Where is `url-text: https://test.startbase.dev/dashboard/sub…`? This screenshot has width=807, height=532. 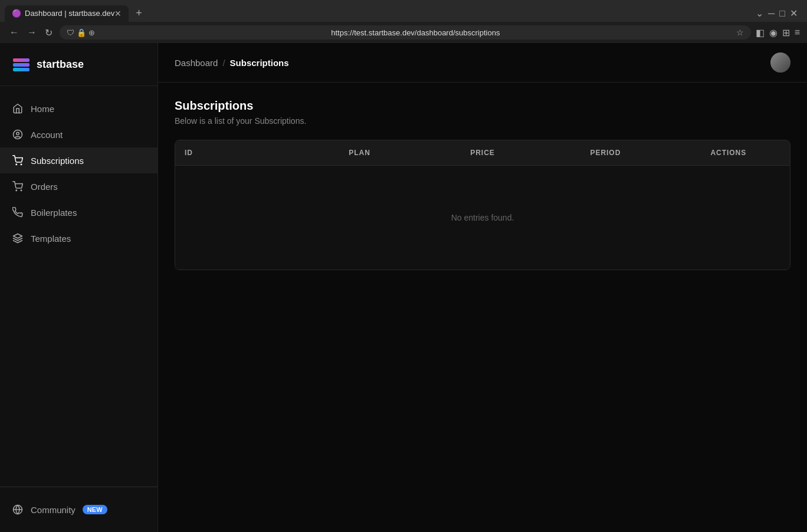 url-text: https://test.startbase.dev/dashboard/sub… is located at coordinates (415, 33).